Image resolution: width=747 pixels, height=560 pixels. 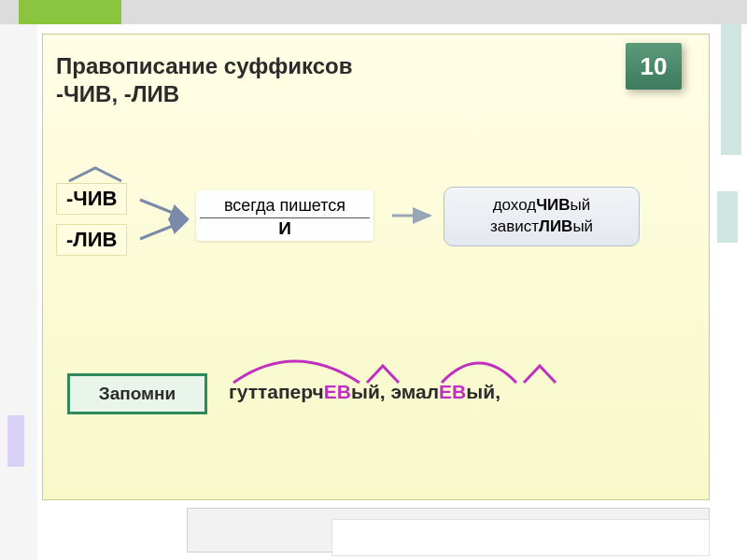 I want to click on example-word-1: доходЧИВый, so click(x=542, y=205).